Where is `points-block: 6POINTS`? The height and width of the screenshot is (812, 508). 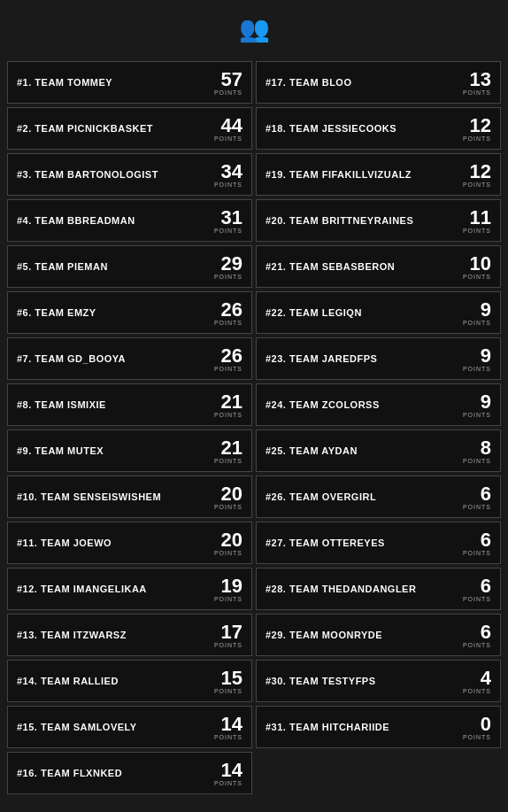 points-block: 6POINTS is located at coordinates (477, 590).